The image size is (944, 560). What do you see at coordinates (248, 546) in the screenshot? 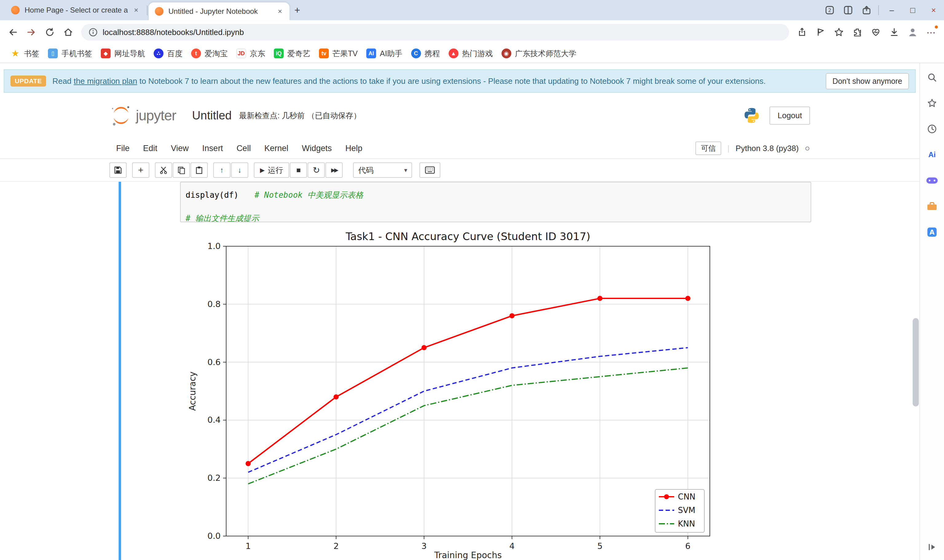
I see `svg-text: 1` at bounding box center [248, 546].